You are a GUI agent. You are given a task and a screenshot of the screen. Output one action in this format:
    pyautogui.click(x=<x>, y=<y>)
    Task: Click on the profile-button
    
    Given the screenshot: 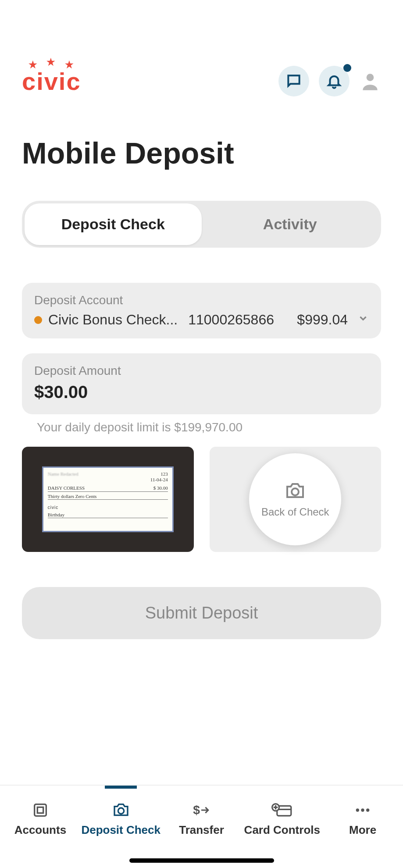 What is the action you would take?
    pyautogui.click(x=370, y=81)
    